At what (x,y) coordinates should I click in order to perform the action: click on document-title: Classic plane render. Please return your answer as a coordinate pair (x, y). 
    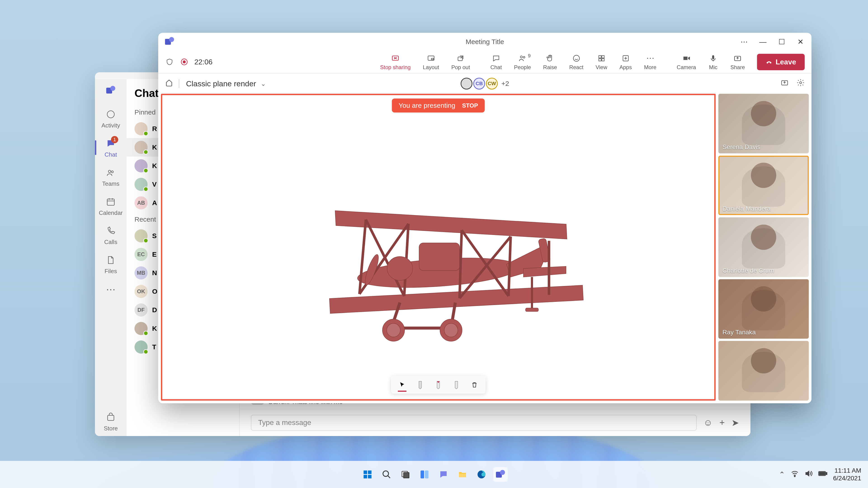
    Looking at the image, I should click on (221, 84).